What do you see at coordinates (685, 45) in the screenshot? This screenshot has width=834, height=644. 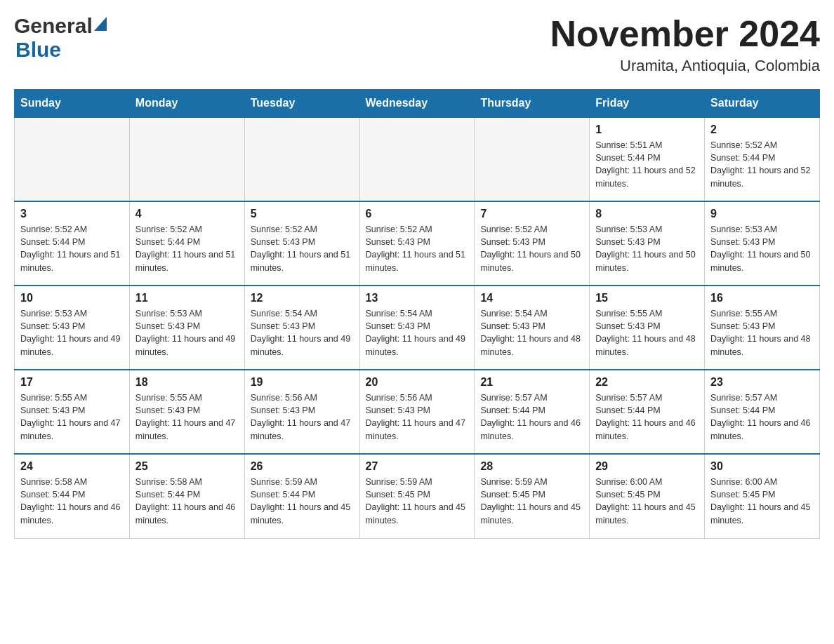 I see `title-block: November 2024 Uramita, Antioquia, Colomb…` at bounding box center [685, 45].